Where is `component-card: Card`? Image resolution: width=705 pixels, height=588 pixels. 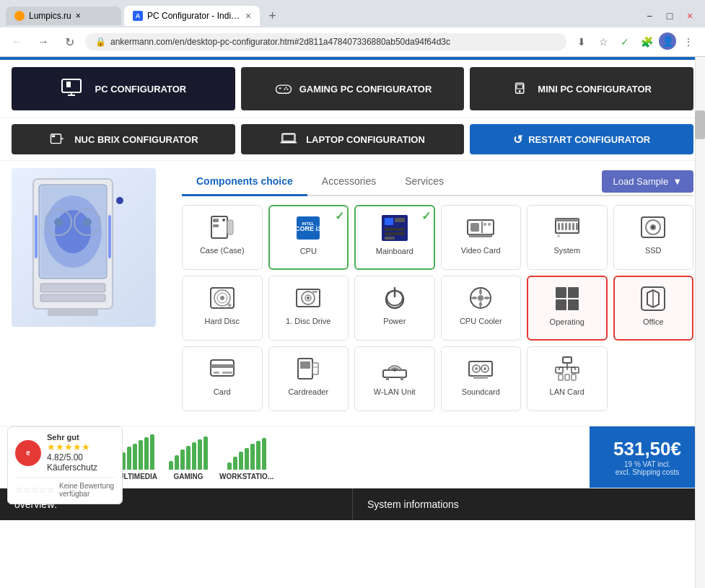 component-card: Card is located at coordinates (222, 379).